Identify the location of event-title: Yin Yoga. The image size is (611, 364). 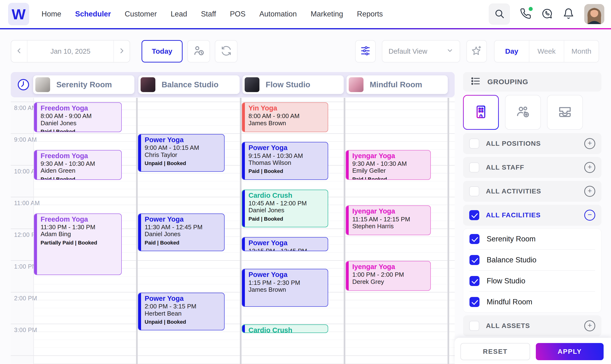
(287, 108).